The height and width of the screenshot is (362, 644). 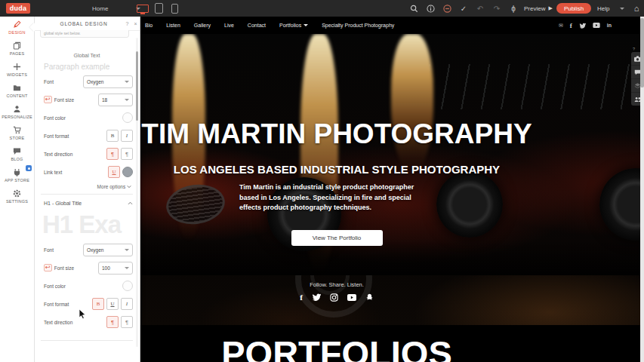 What do you see at coordinates (497, 8) in the screenshot?
I see `redo-button: ↷` at bounding box center [497, 8].